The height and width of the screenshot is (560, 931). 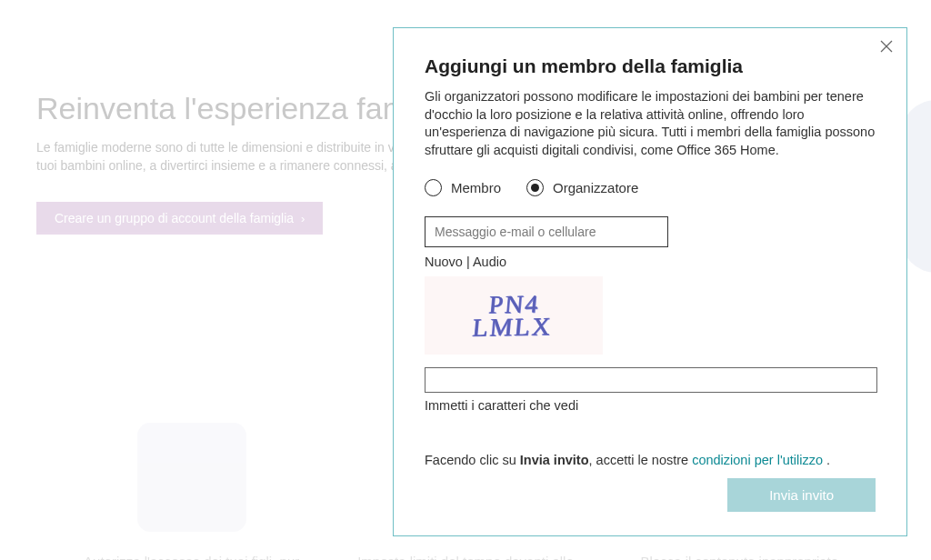 I want to click on captcha-input, so click(x=651, y=380).